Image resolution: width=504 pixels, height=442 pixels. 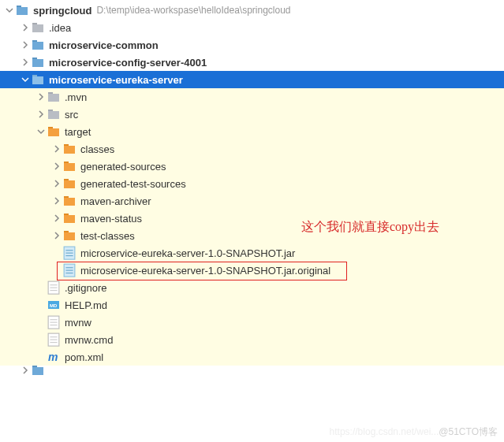 I want to click on tree-row-eureka: microservice-eureka-server, so click(x=252, y=80).